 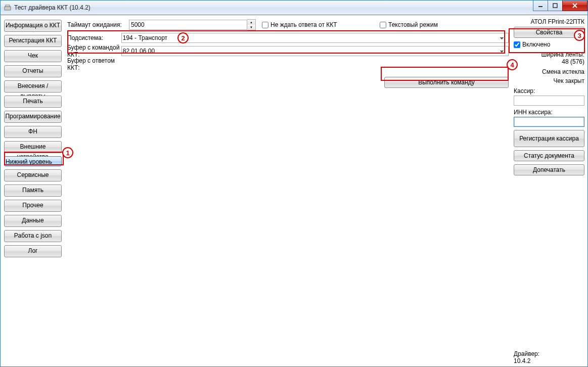 I want to click on sidebar-item-13: Данные, so click(x=33, y=221).